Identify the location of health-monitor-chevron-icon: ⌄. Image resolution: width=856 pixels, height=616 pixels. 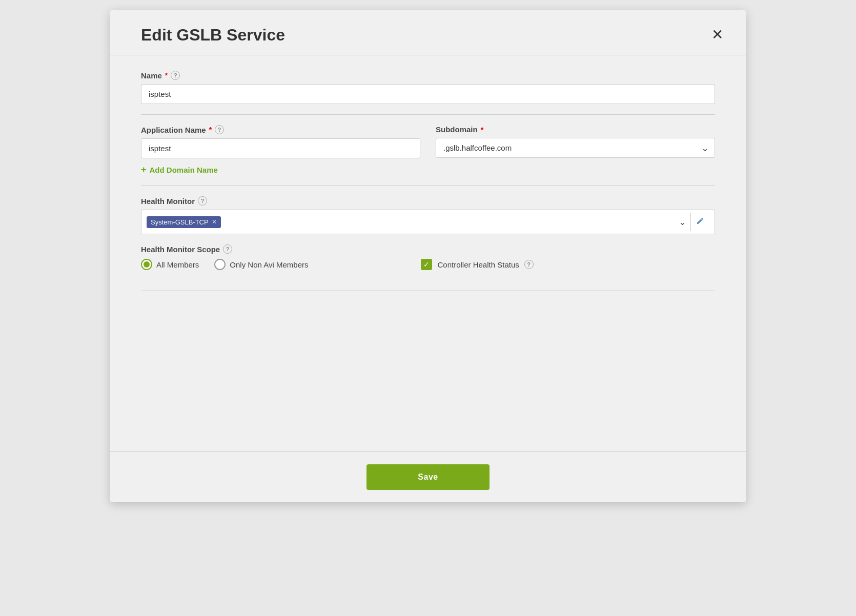
(683, 222).